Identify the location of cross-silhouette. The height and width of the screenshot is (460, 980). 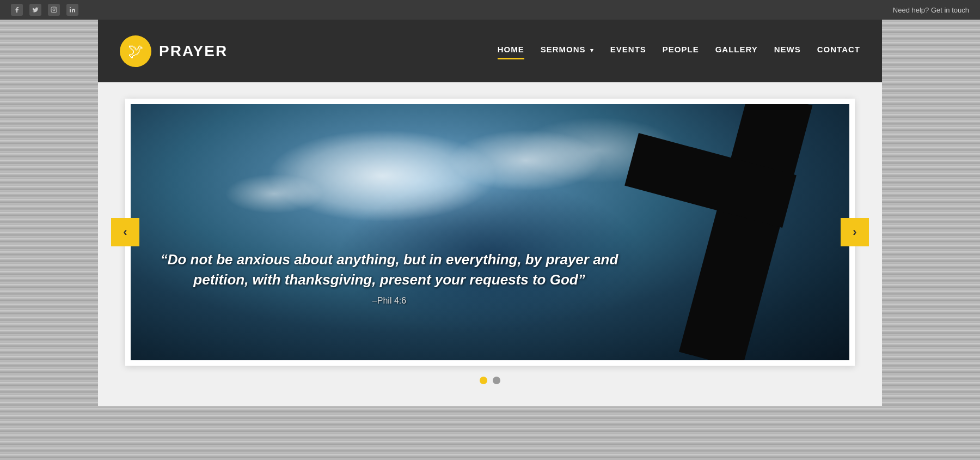
(710, 232).